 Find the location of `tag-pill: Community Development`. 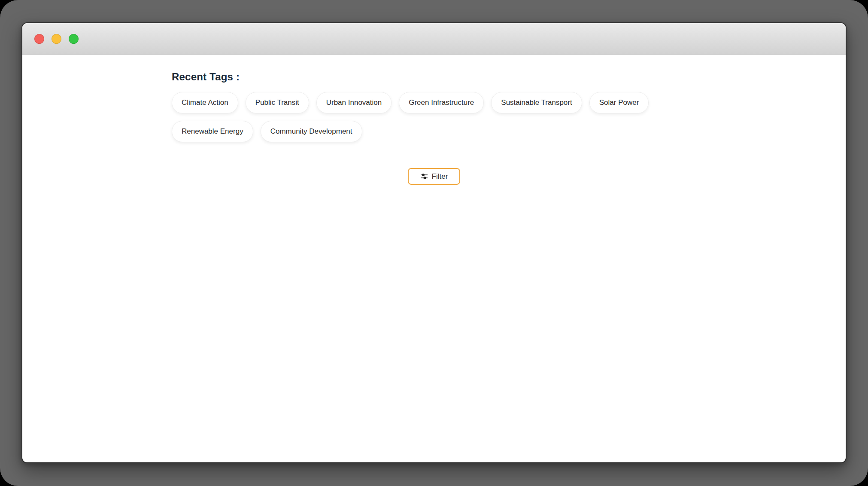

tag-pill: Community Development is located at coordinates (312, 131).